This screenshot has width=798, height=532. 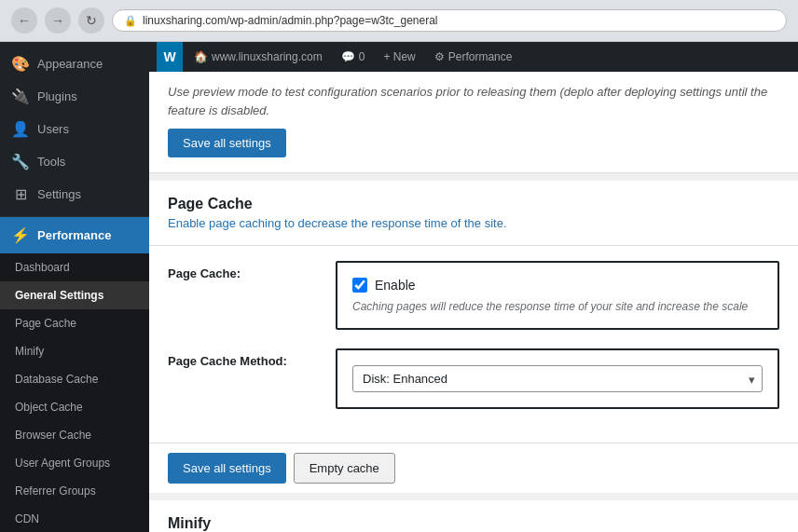 I want to click on page-cache-method-label: Page Cache Method:, so click(x=252, y=358).